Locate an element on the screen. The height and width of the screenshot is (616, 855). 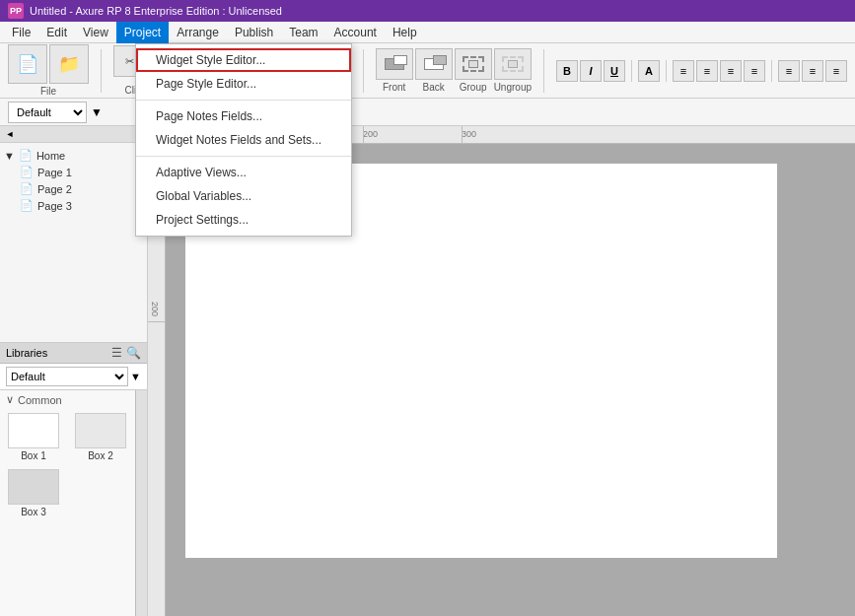
page-icon-home: 📄 is located at coordinates (26, 156).